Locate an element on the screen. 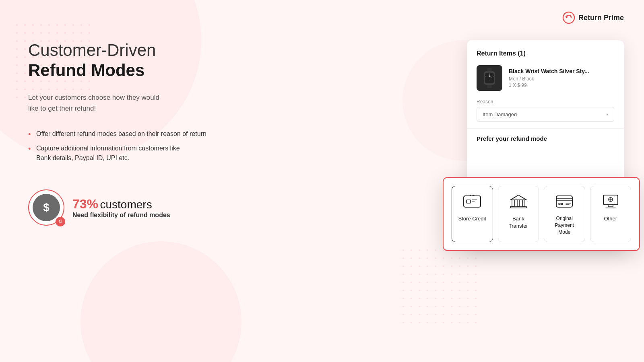 The image size is (644, 362). right-panel: Return Items (1) is located at coordinates (545, 145).